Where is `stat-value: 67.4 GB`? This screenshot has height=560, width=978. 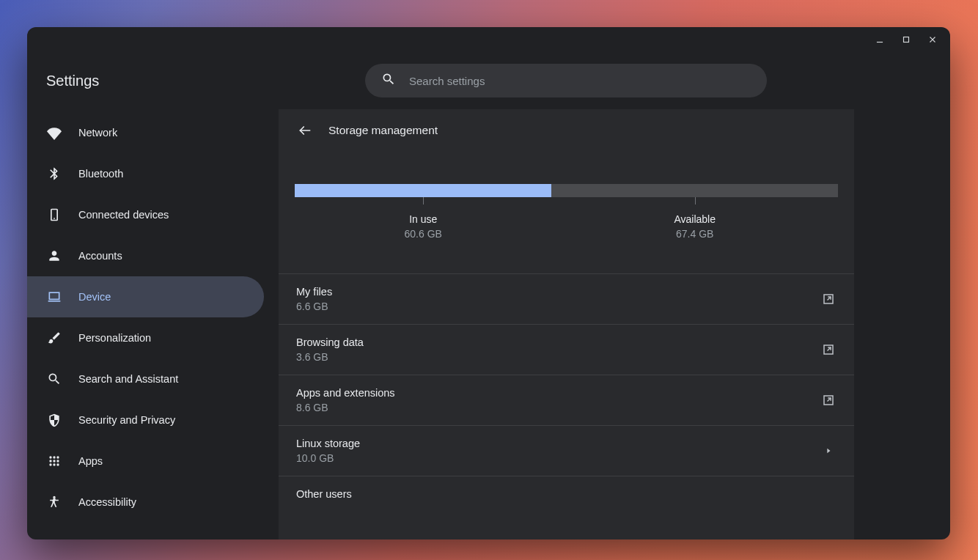 stat-value: 67.4 GB is located at coordinates (695, 234).